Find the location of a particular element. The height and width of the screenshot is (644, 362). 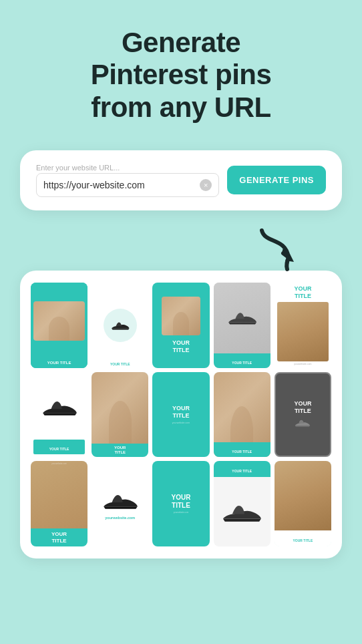

url-input-row: https://your-website.com × is located at coordinates (128, 185).